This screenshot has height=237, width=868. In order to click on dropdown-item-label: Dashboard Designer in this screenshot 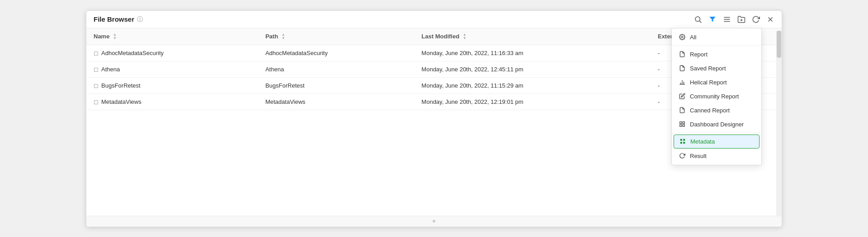, I will do `click(717, 125)`.